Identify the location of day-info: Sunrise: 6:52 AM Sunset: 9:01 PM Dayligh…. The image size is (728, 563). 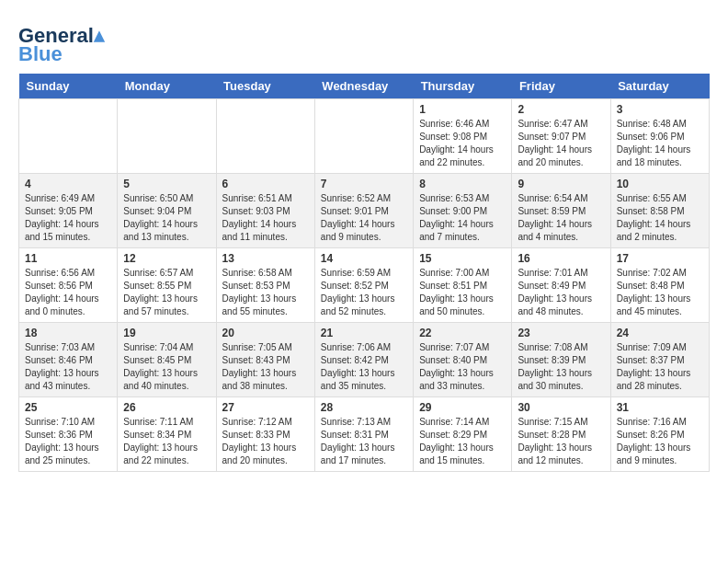
(364, 218).